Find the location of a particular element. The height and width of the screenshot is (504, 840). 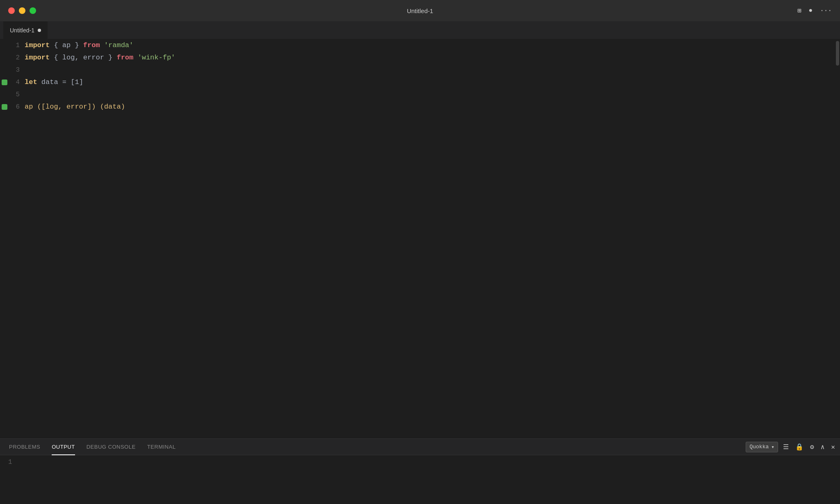

tab-problems-label: PROBLEMS is located at coordinates (25, 447).